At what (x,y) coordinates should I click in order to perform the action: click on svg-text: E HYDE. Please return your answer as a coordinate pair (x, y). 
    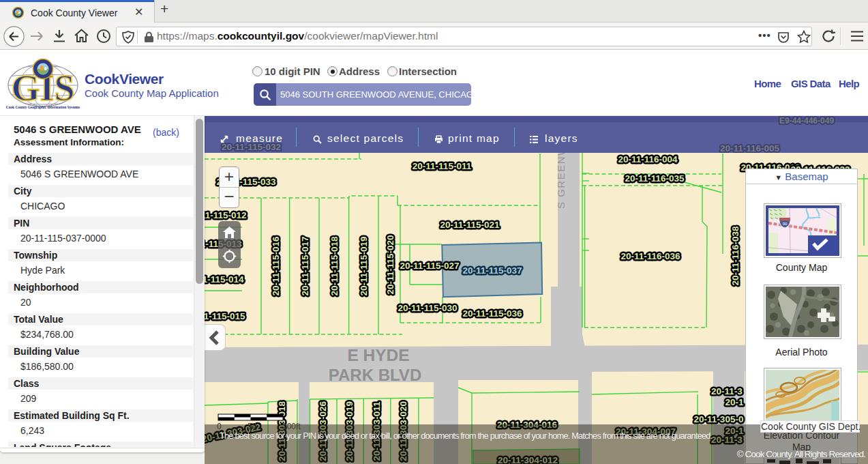
    Looking at the image, I should click on (378, 355).